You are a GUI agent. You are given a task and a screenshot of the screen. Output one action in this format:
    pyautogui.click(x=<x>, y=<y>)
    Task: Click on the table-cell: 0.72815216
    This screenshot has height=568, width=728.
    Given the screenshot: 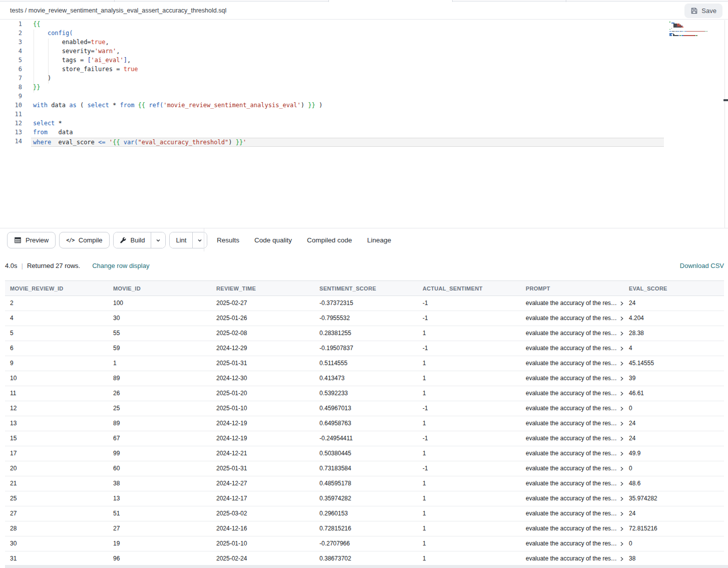 What is the action you would take?
    pyautogui.click(x=366, y=529)
    